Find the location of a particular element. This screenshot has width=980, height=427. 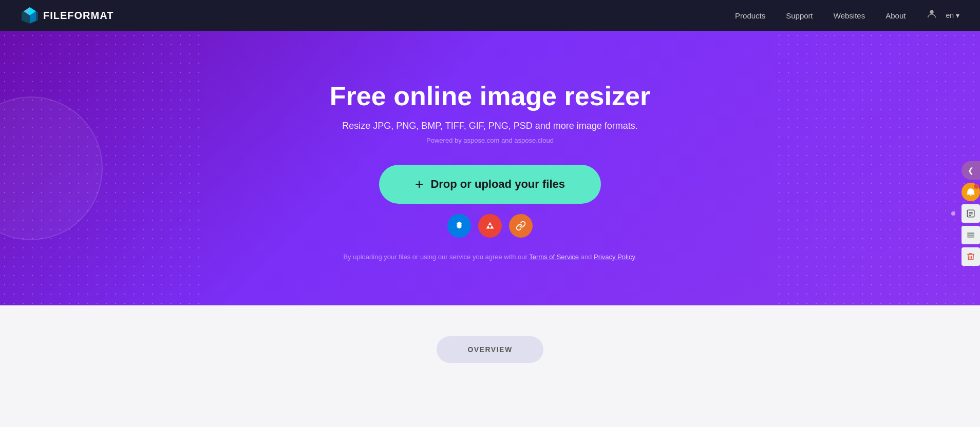

dropbox-button is located at coordinates (459, 226).